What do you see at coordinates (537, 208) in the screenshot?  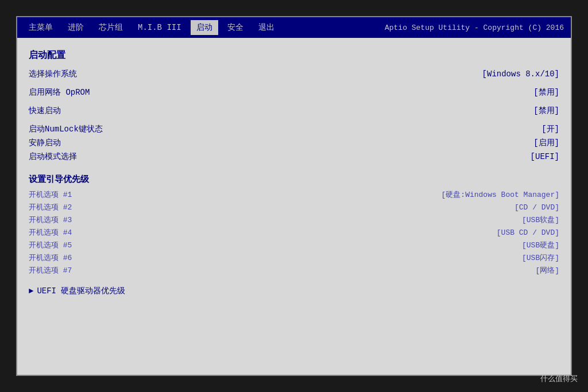 I see `boot-option-value-2: [CD / DVD]` at bounding box center [537, 208].